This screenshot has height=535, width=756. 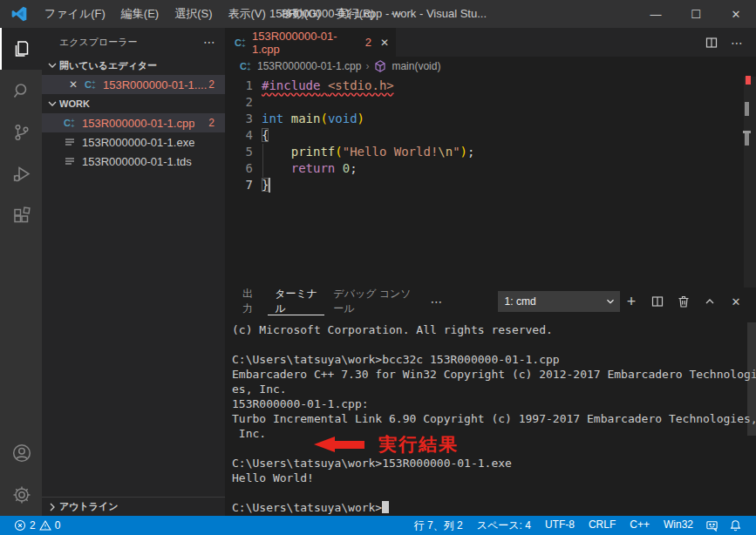 What do you see at coordinates (251, 301) in the screenshot?
I see `panel-tab-output: 出力` at bounding box center [251, 301].